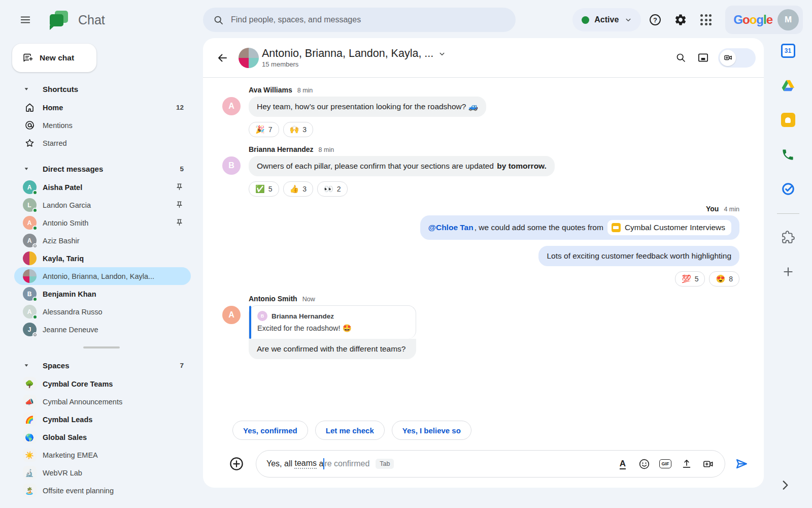  What do you see at coordinates (708, 464) in the screenshot?
I see `video-message-button` at bounding box center [708, 464].